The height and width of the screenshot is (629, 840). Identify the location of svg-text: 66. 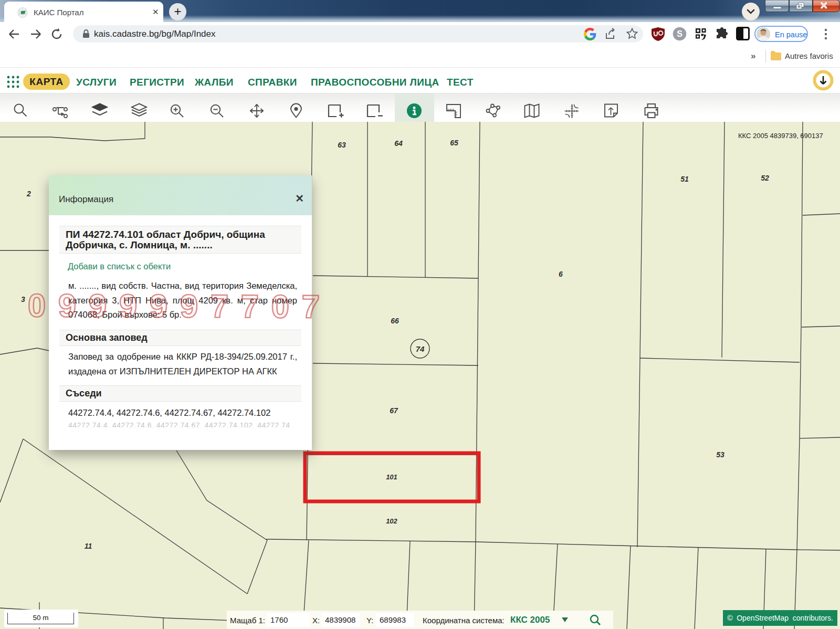
(395, 321).